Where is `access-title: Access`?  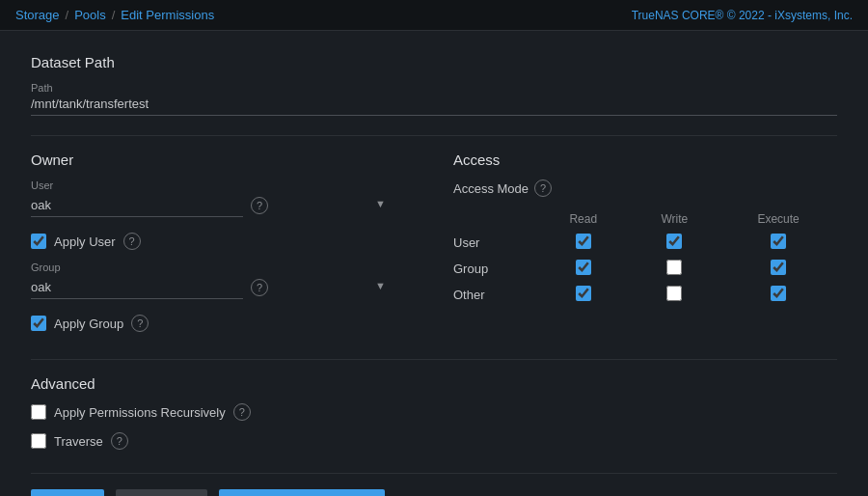 access-title: Access is located at coordinates (645, 160).